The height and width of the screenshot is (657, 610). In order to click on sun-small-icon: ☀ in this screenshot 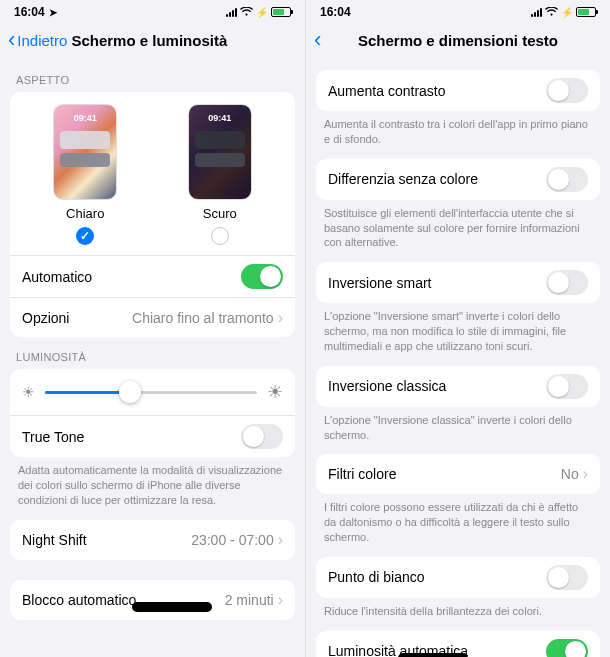, I will do `click(28, 392)`.